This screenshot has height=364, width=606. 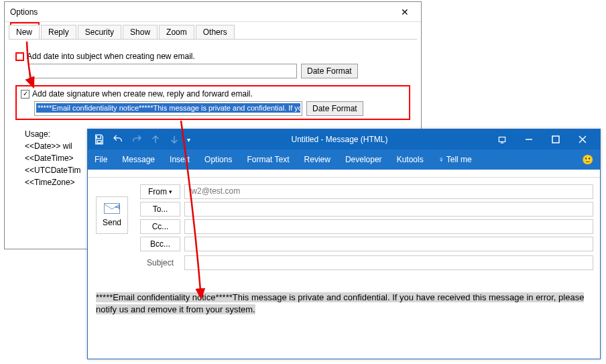 I want to click on tab-format-text: Format Text, so click(x=268, y=160).